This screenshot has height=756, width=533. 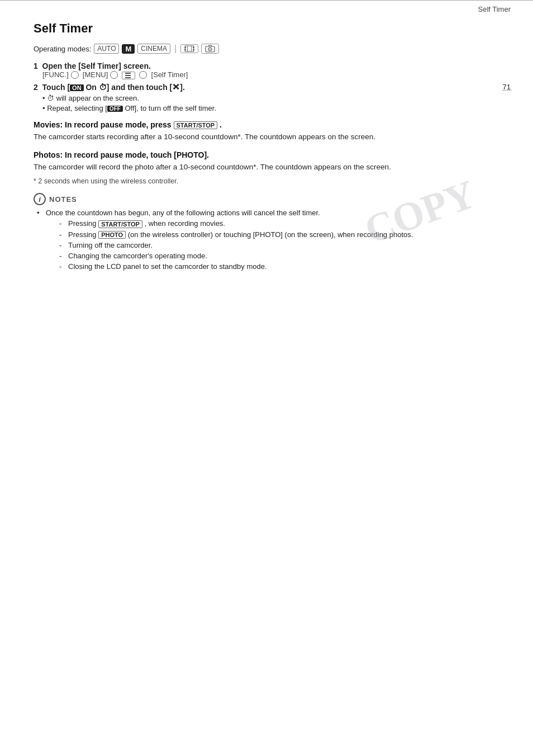 I want to click on step-2: 2 Touch [ON On ⏱] and then touch [✕]. ⏱ …, so click(x=266, y=97).